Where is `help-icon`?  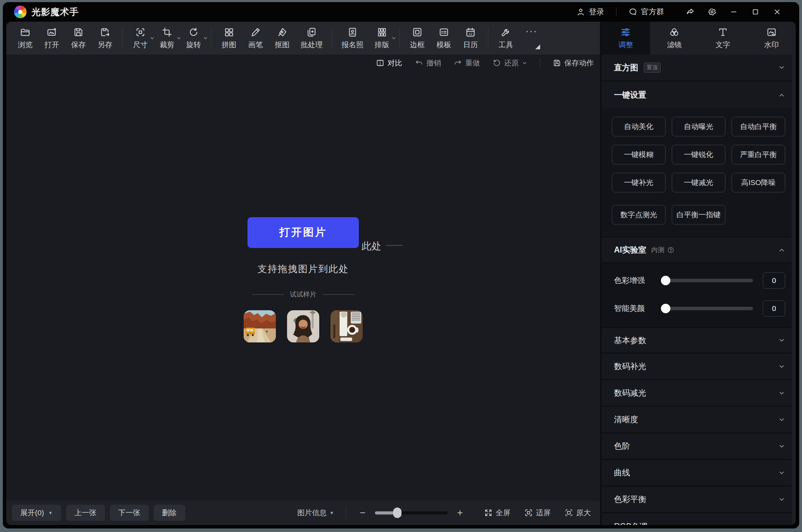 help-icon is located at coordinates (671, 250).